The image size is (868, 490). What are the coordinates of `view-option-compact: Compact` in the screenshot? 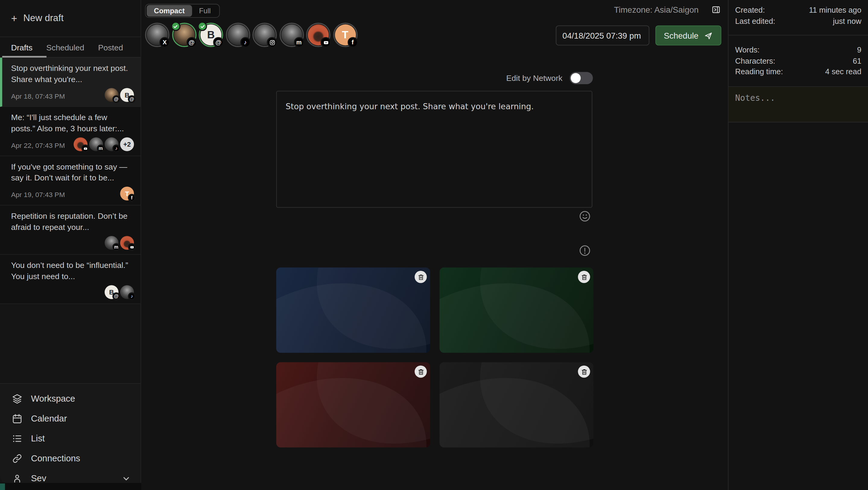 It's located at (169, 11).